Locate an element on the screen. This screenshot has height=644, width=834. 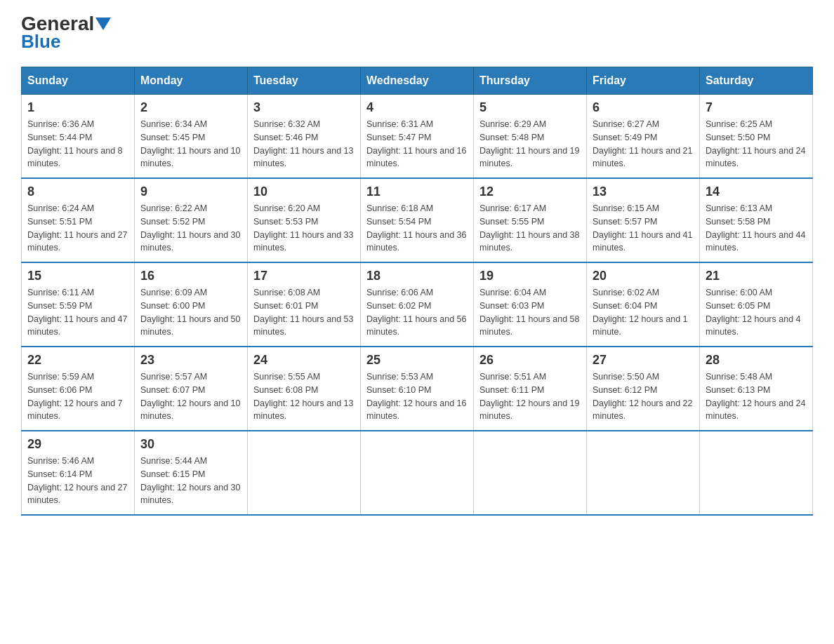
day-number: 15 is located at coordinates (78, 276).